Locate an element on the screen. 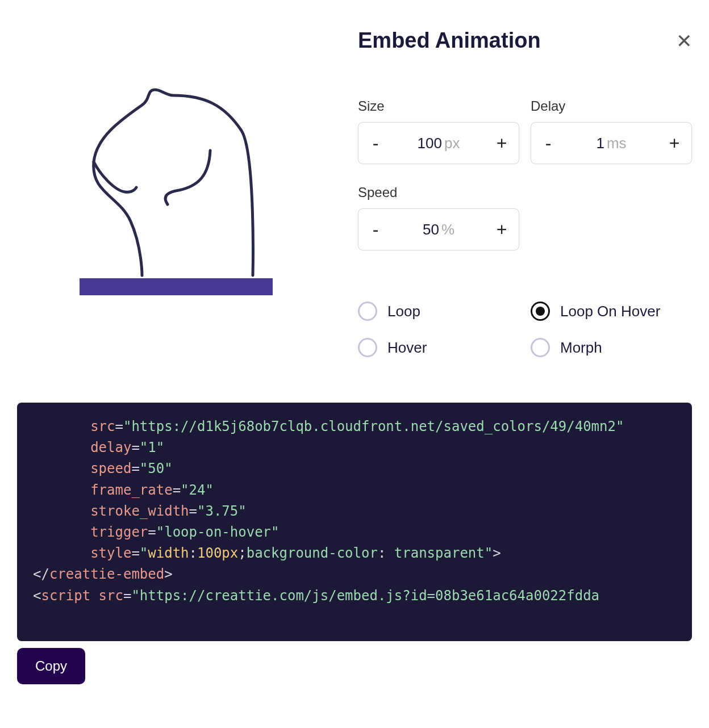  radio-circle-selected-icon is located at coordinates (540, 311).